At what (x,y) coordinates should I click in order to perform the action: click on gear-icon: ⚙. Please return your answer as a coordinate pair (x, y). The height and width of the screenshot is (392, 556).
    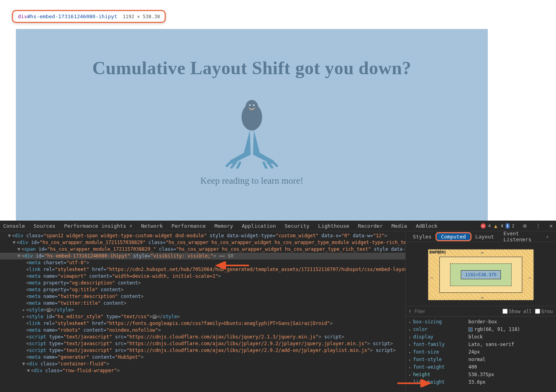
    Looking at the image, I should click on (525, 226).